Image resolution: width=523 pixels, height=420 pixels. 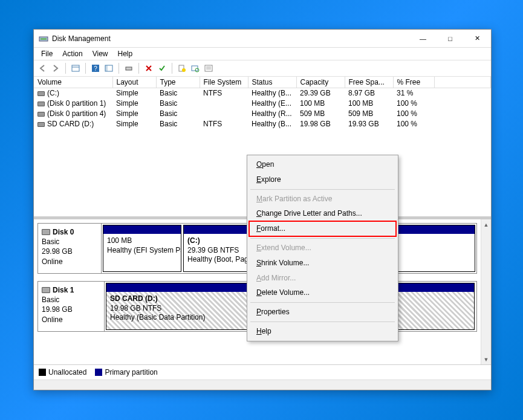 I want to click on app-icon, so click(x=44, y=39).